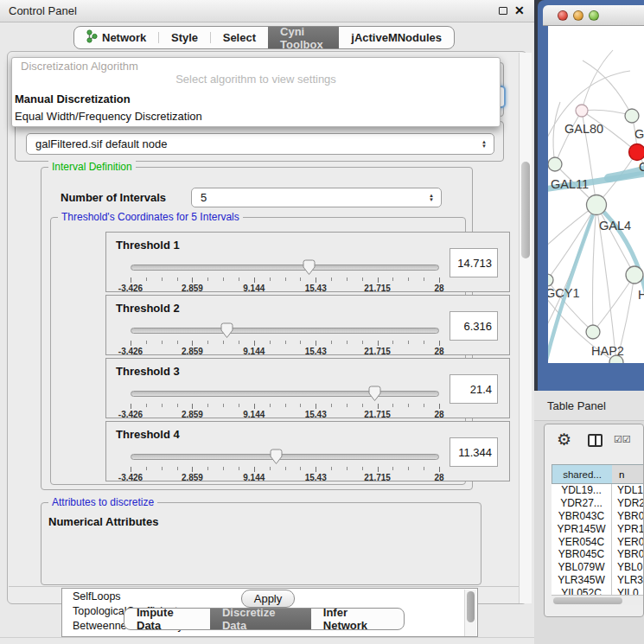 The image size is (644, 644). I want to click on cell-shared-name: YDL19..., so click(582, 491).